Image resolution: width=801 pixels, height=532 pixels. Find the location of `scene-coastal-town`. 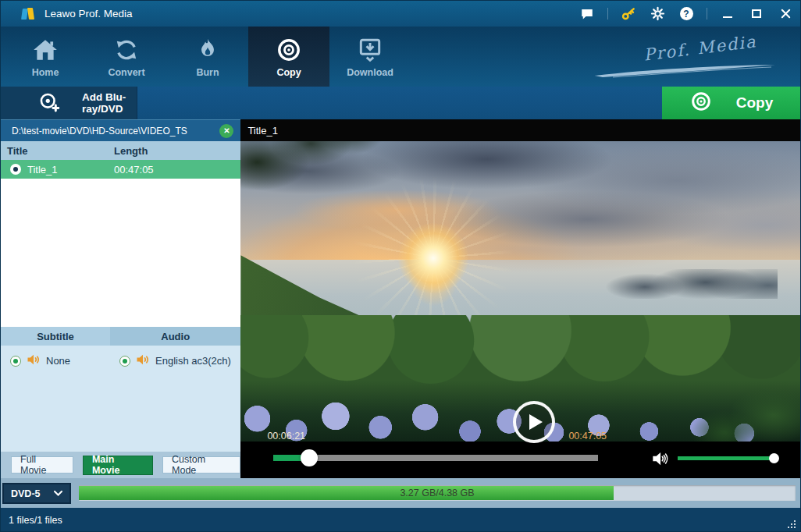

scene-coastal-town is located at coordinates (742, 345).